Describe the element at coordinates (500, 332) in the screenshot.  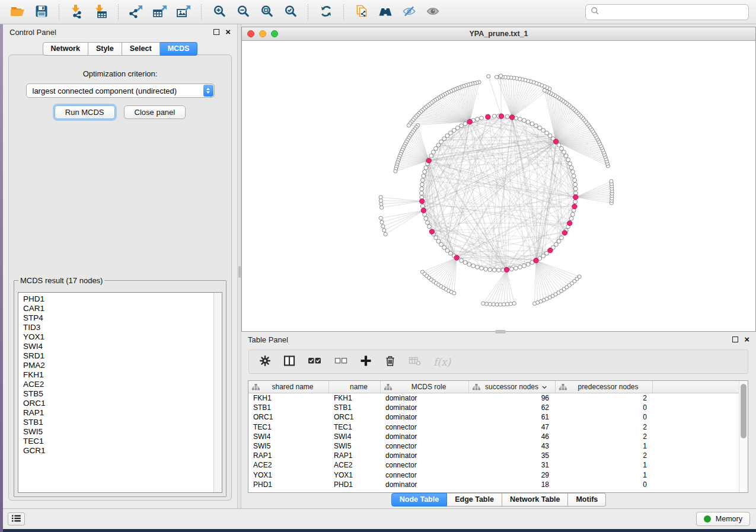
I see `horizontal-splitter-grip` at that location.